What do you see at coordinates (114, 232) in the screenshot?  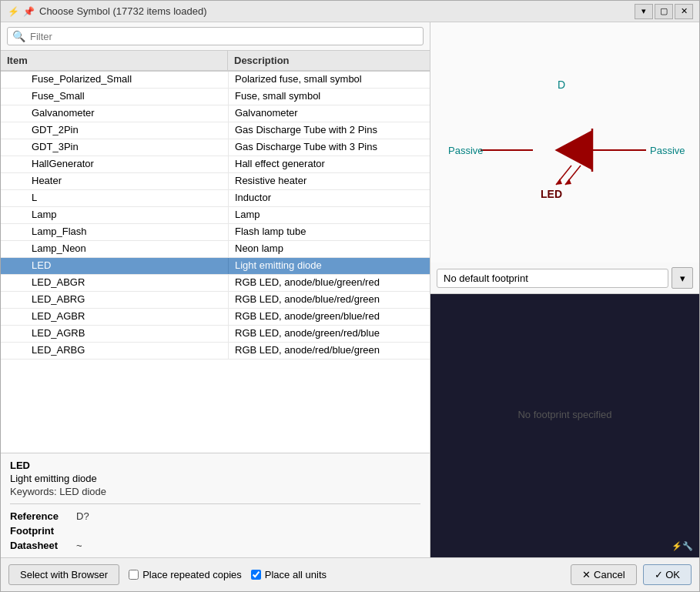 I see `item-cell: Lamp_Flash` at bounding box center [114, 232].